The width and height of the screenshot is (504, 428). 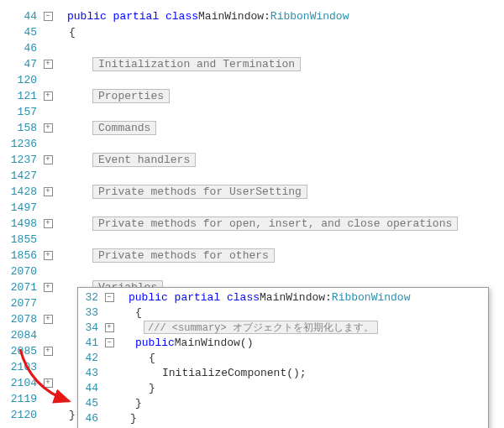 What do you see at coordinates (252, 191) in the screenshot?
I see `code-line: 1428+Private methods for UserSetting` at bounding box center [252, 191].